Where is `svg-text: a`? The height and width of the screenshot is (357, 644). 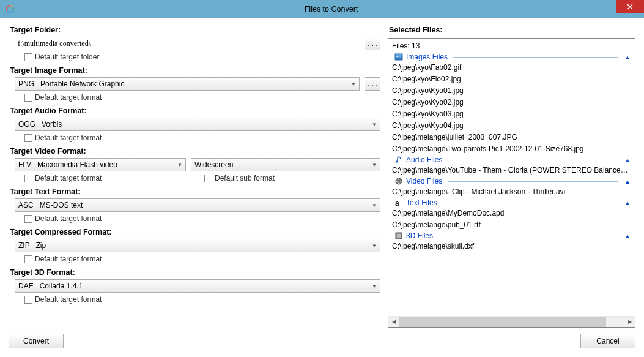
svg-text: a is located at coordinates (398, 203).